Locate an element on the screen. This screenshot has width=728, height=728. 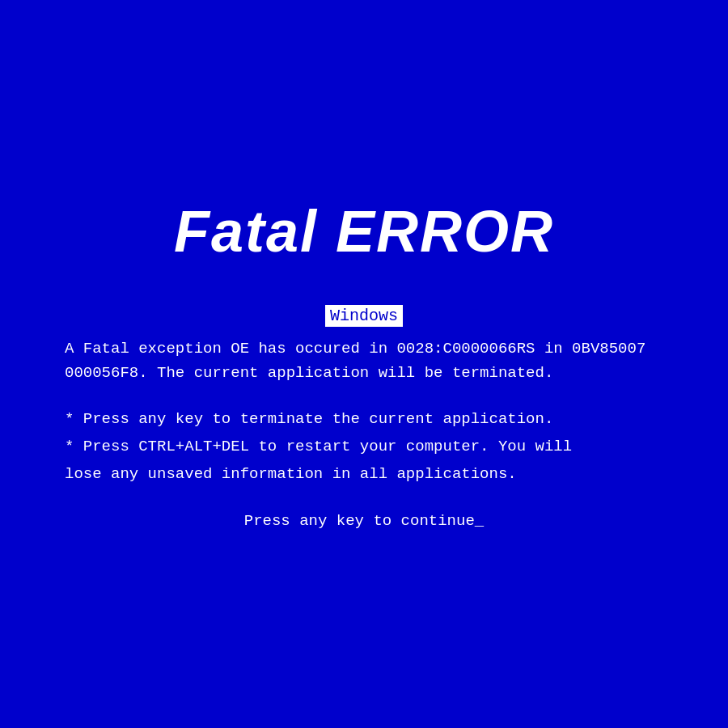
error-line2: 000056F8. The current application will b… is located at coordinates (309, 373).